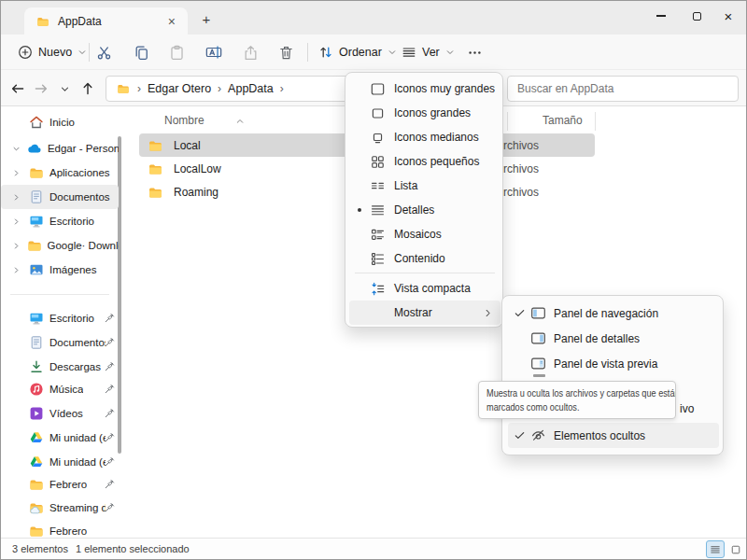  What do you see at coordinates (68, 531) in the screenshot?
I see `sidebar-item-label: Febrero` at bounding box center [68, 531].